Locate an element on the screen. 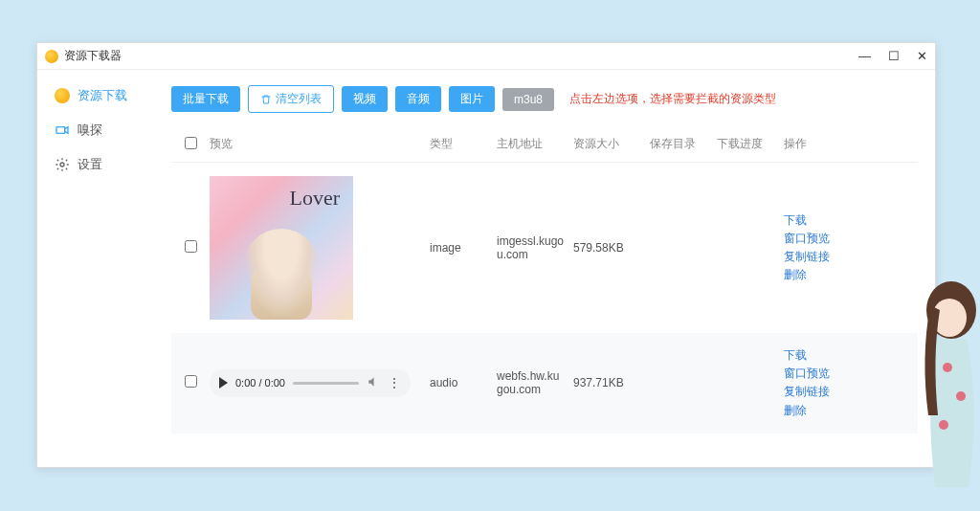 This screenshot has width=980, height=511. preview-thumbnail: Lover is located at coordinates (281, 248).